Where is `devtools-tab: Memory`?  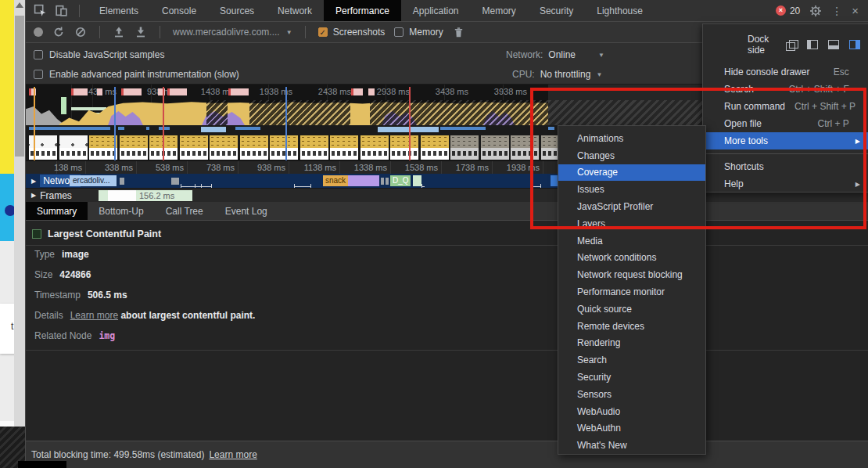
devtools-tab: Memory is located at coordinates (499, 11).